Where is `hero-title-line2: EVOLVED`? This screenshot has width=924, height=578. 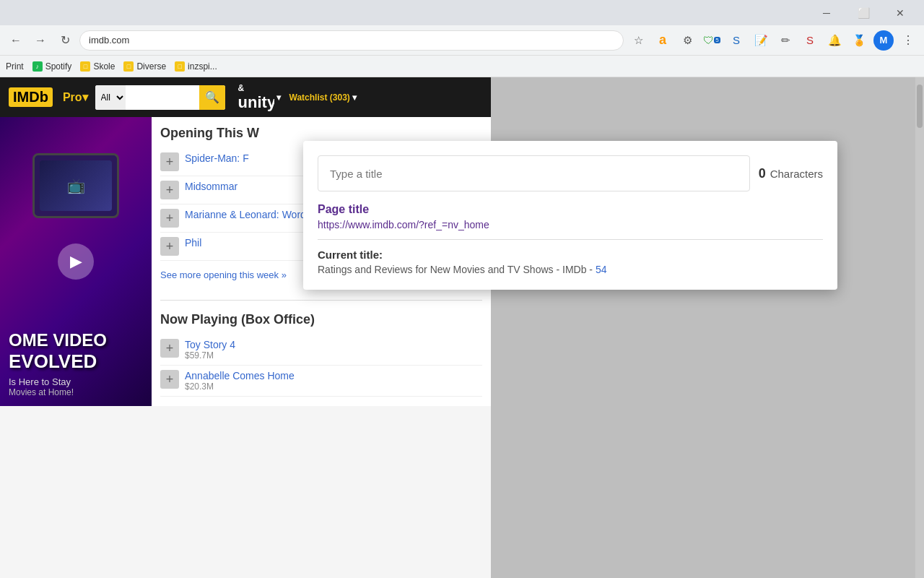
hero-title-line2: EVOLVED is located at coordinates (76, 361).